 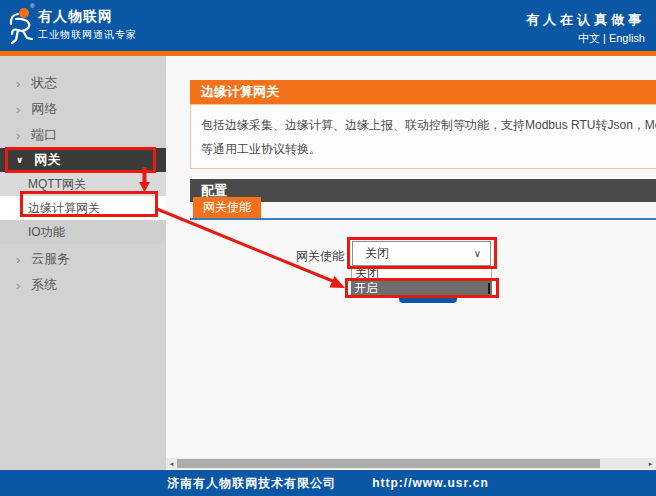 I want to click on description-box: 包括边缘采集、边缘计算、边缘上报、联动控制等功能，支持Modbus RTU转Js…, so click(x=423, y=136).